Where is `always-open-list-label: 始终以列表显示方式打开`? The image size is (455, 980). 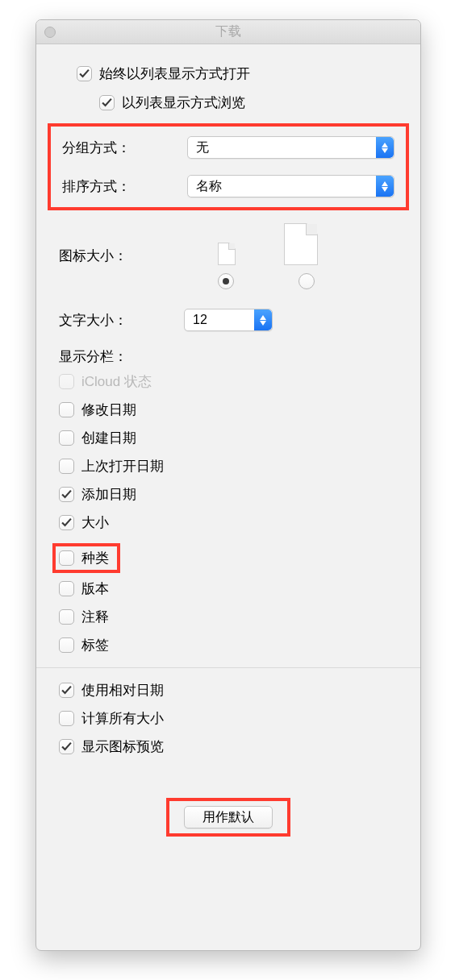
always-open-list-label: 始终以列表显示方式打开 is located at coordinates (174, 74).